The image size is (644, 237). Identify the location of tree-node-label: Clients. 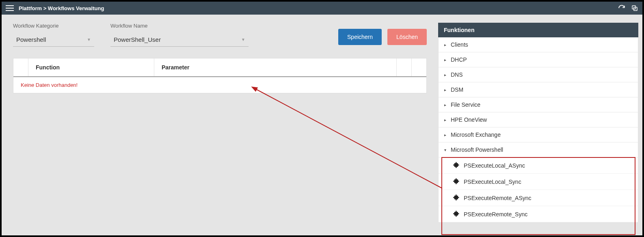
(460, 45).